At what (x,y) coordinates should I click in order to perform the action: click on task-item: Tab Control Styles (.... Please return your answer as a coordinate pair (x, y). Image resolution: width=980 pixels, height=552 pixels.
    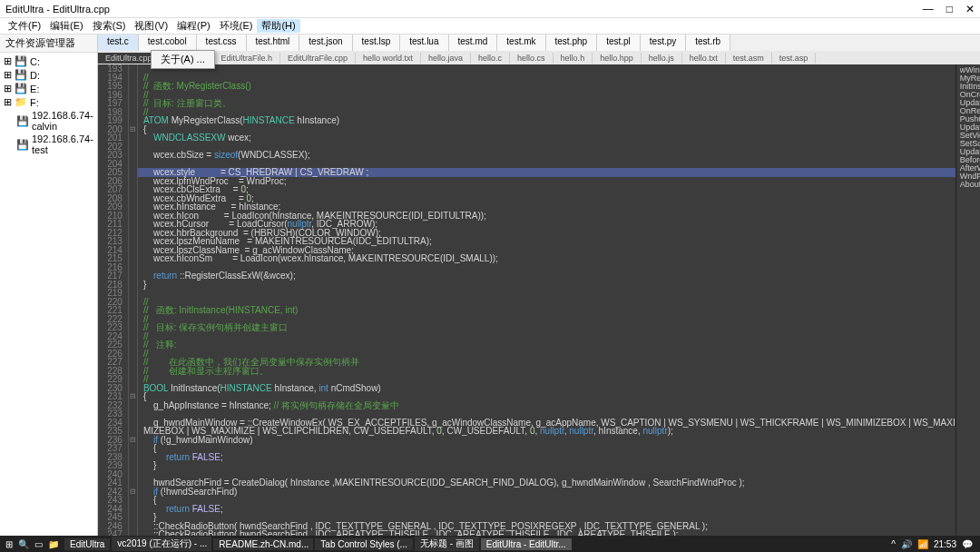
    Looking at the image, I should click on (364, 545).